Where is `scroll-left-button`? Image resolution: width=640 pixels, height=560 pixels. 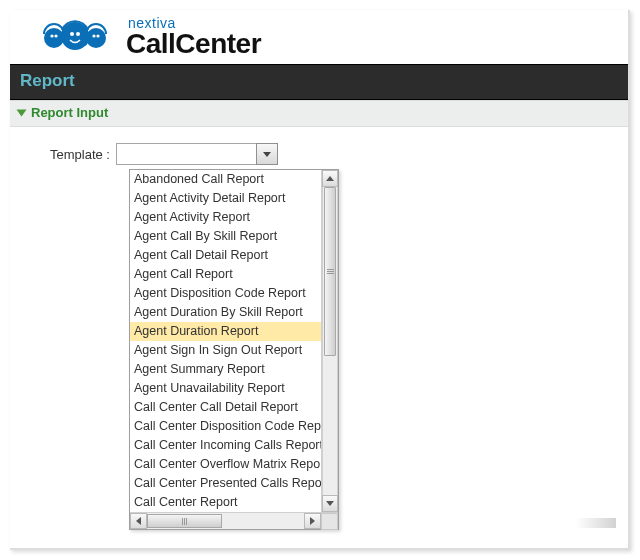
scroll-left-button is located at coordinates (138, 521).